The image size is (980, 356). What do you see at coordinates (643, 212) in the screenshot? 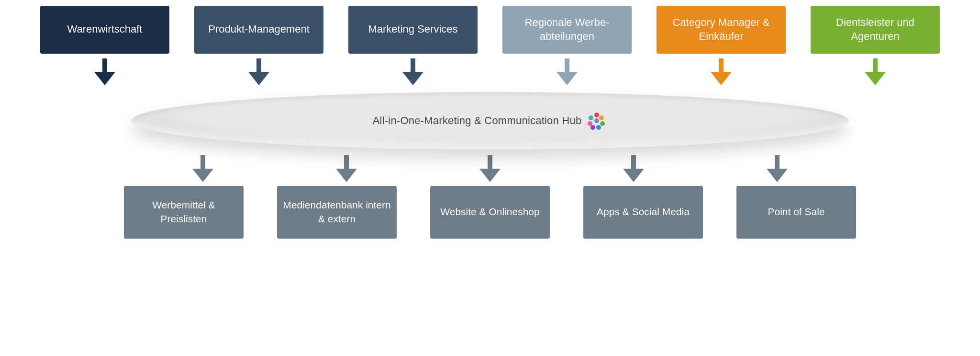
I see `box-apps-social: Apps & Social Media` at bounding box center [643, 212].